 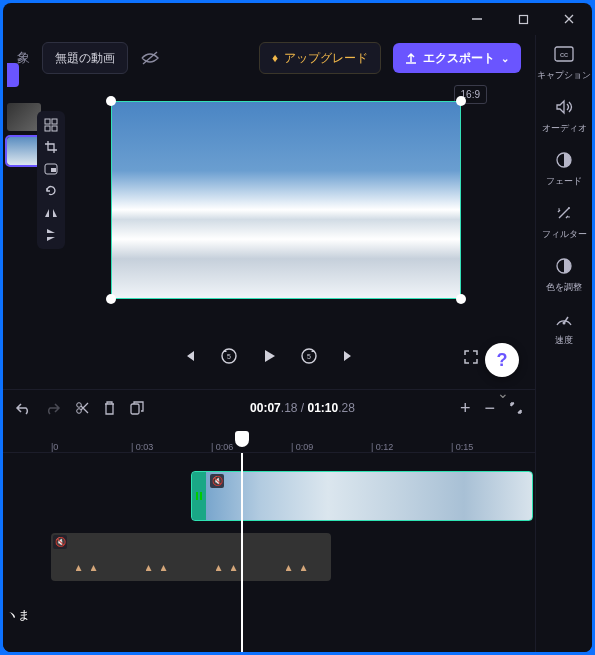 I want to click on bottom-left-text: ヽま, so click(x=18, y=616).